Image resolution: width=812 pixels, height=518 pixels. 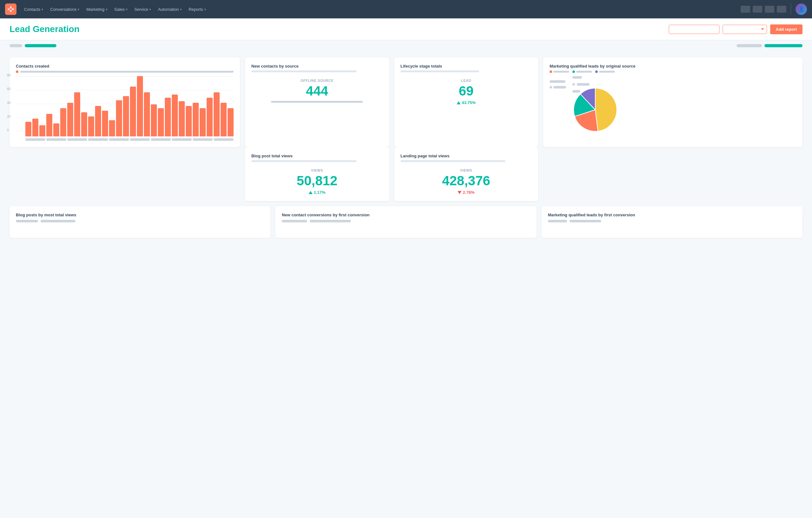 I want to click on lifecycle-change: 43.75%, so click(x=466, y=103).